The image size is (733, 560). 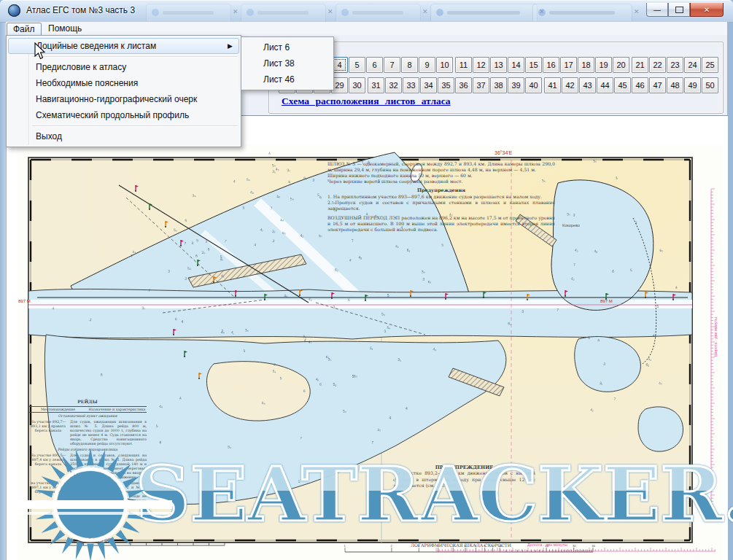 I want to click on sheet-button-46: 46, so click(x=640, y=85).